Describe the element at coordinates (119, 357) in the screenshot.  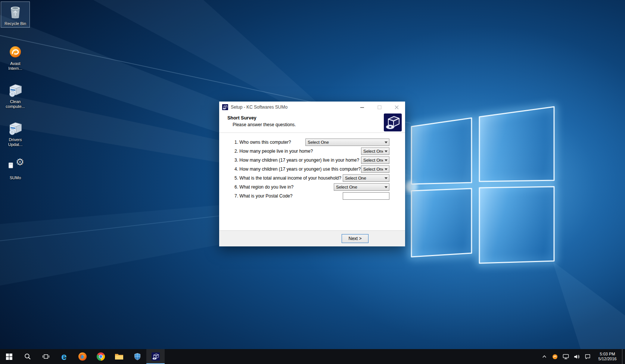
I see `folder-icon` at that location.